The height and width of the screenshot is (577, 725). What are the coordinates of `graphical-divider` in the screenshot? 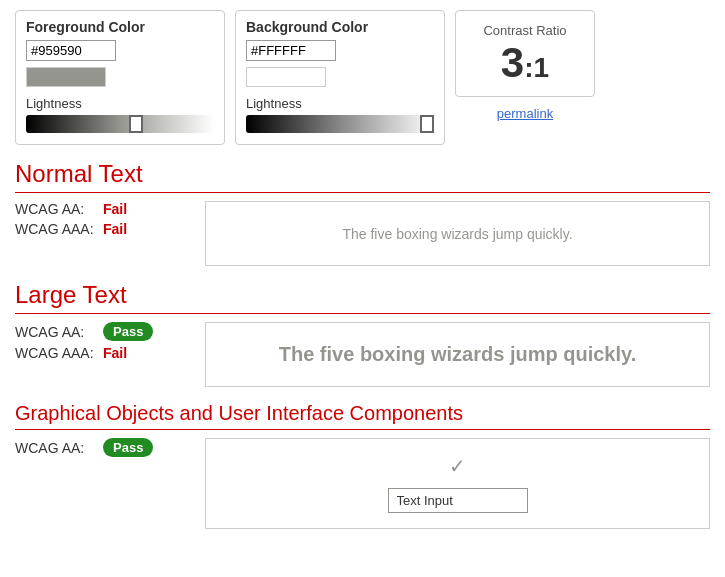 It's located at (362, 430).